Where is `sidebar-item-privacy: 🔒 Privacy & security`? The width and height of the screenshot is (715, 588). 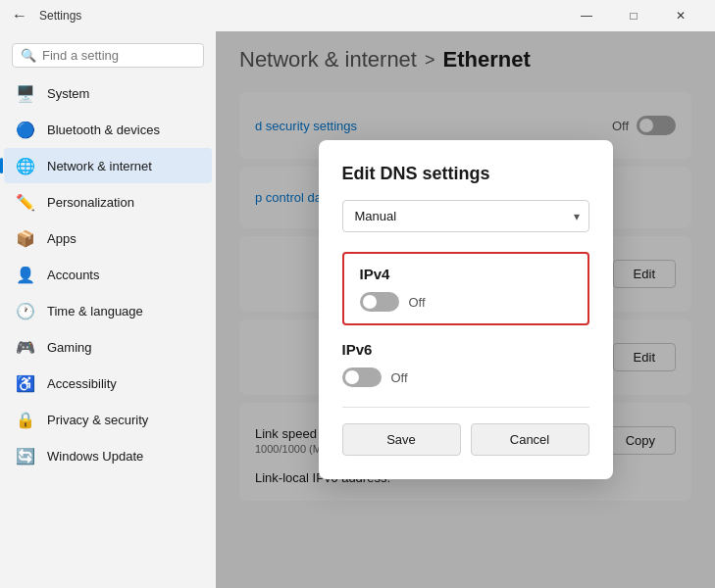
sidebar-item-privacy: 🔒 Privacy & security is located at coordinates (108, 419).